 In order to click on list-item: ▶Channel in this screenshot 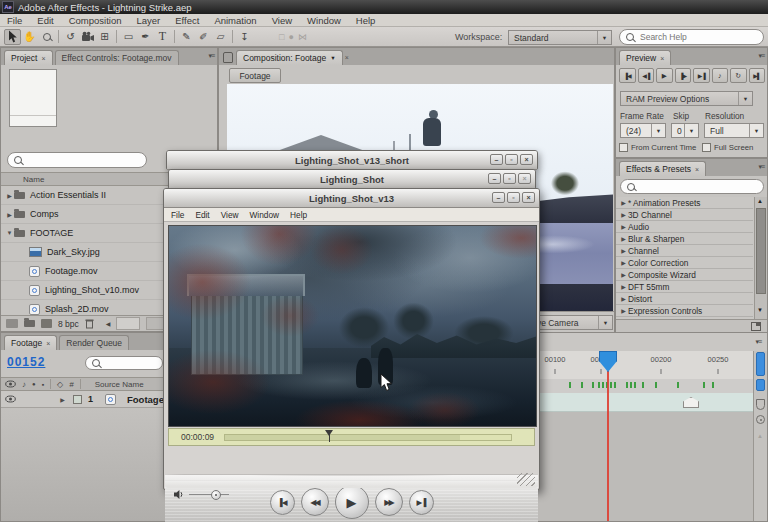, I will do `click(684, 251)`.